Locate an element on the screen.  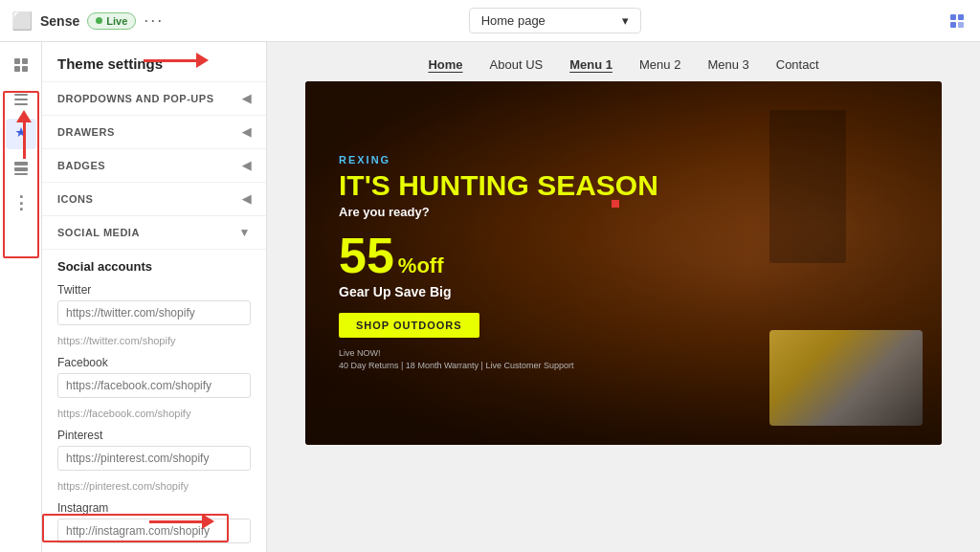
sidebar-icon-sections is located at coordinates (21, 168).